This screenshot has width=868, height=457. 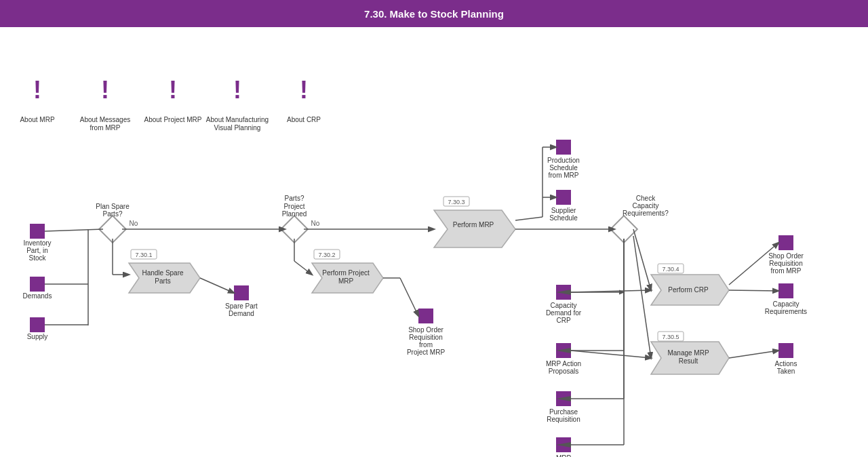 I want to click on demands-icon, so click(x=37, y=284).